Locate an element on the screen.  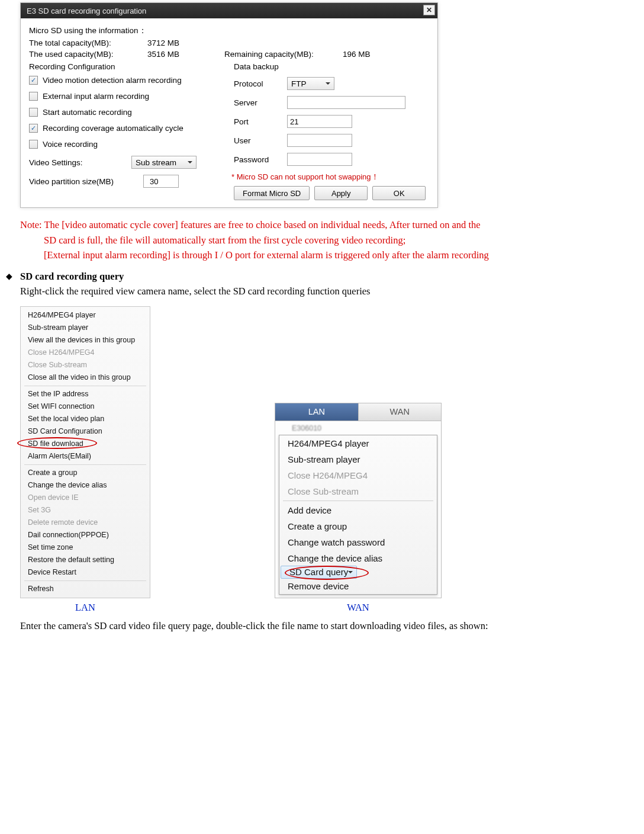
tab-wan: WAN is located at coordinates (400, 412).